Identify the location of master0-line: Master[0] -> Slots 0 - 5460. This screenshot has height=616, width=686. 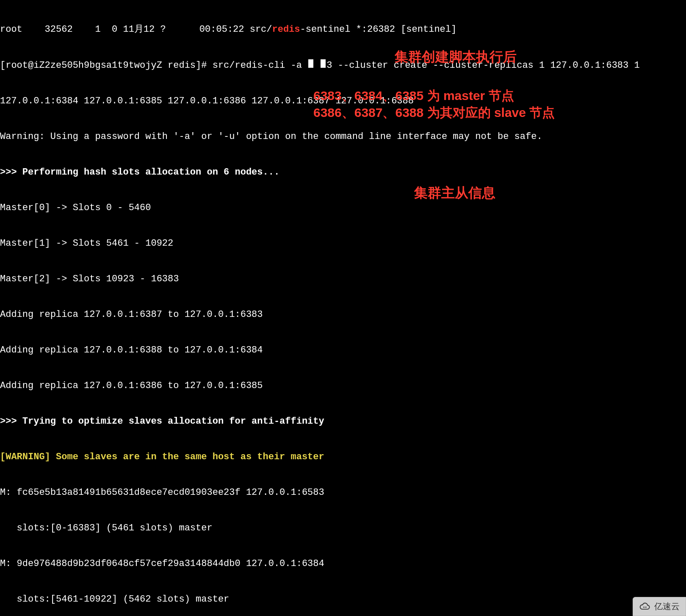
(343, 208).